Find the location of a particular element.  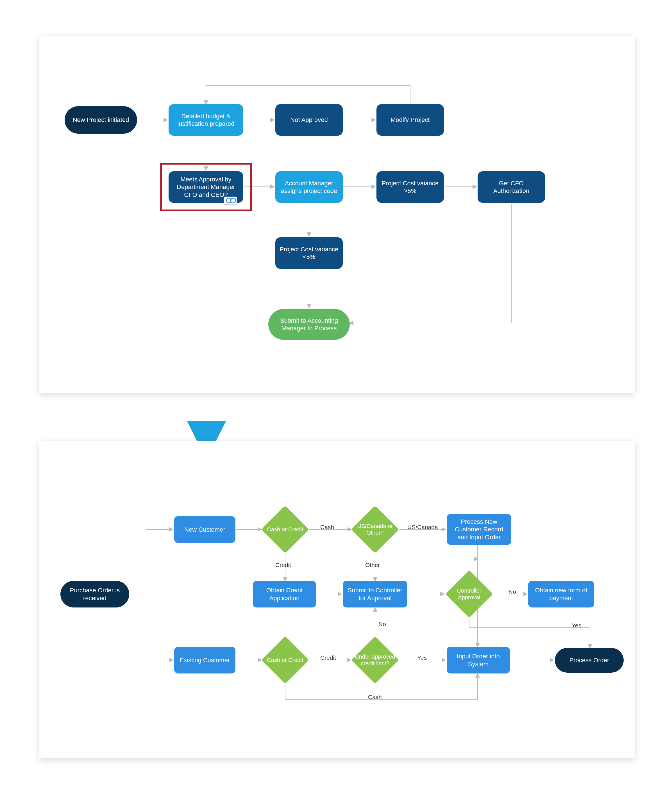

process-order-node: Process Order is located at coordinates (589, 660).